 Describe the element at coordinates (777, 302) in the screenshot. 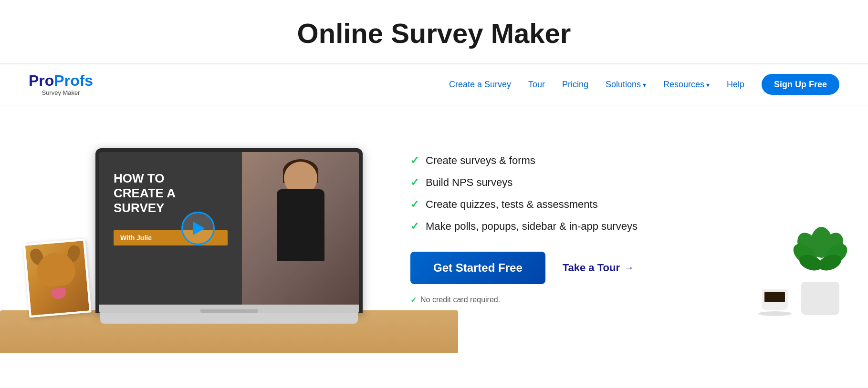

I see `coffee-cup` at that location.